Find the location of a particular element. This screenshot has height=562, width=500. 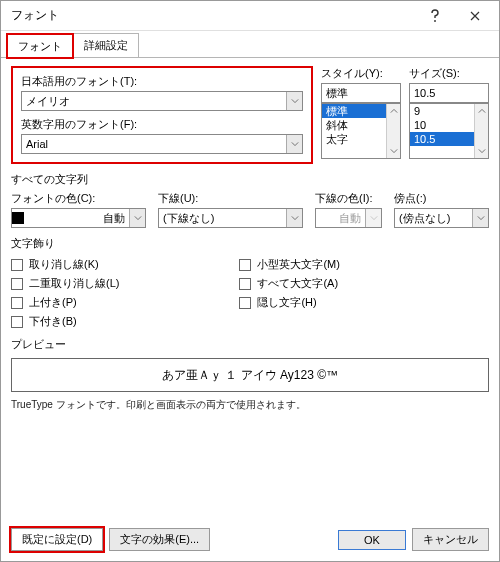

ulcolor-label: 下線の色(I): is located at coordinates (348, 198).